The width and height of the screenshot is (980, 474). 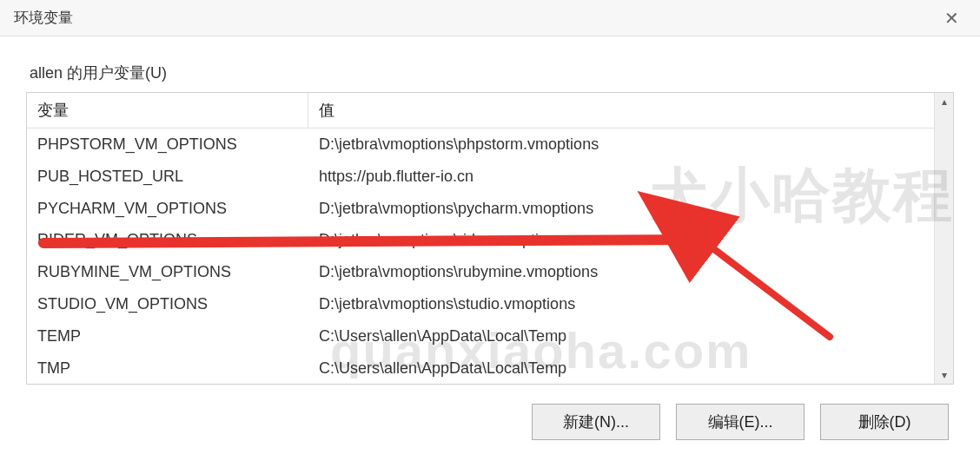 I want to click on cell-variable: PYCHARM_VM_OPTIONS, so click(x=168, y=208).